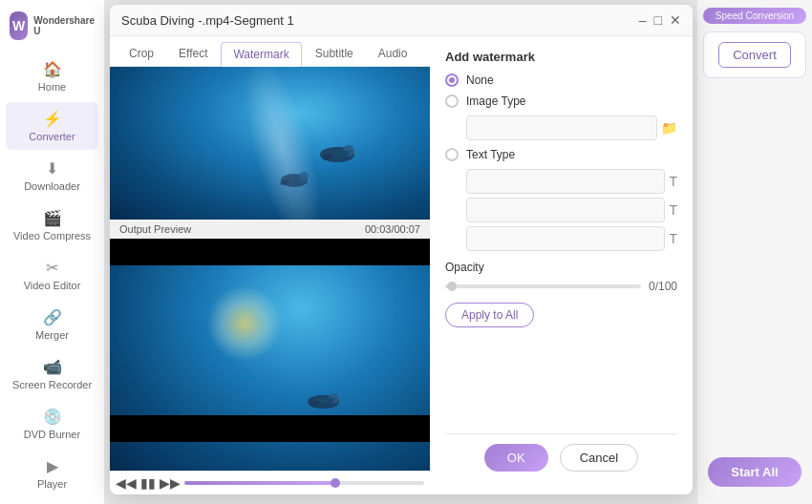 The image size is (812, 504). Describe the element at coordinates (599, 458) in the screenshot. I see `cancel-button: Cancel` at that location.